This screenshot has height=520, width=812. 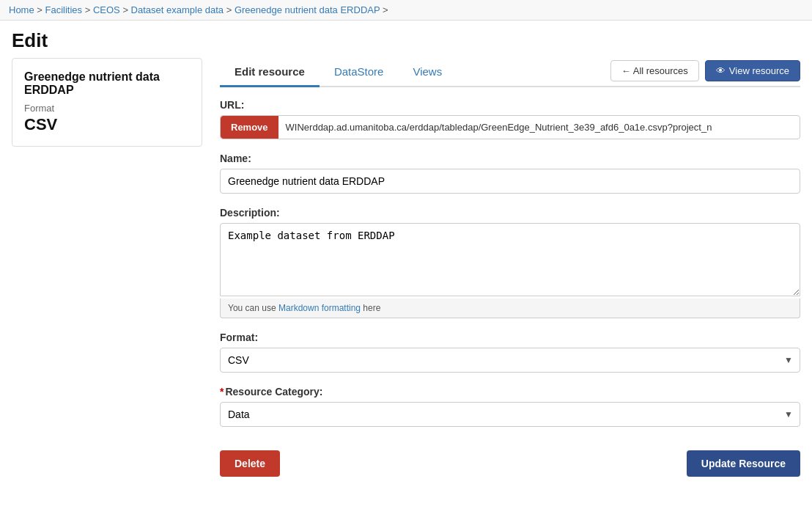 What do you see at coordinates (705, 72) in the screenshot?
I see `tabs-right: ← All resources 👁 View resource` at bounding box center [705, 72].